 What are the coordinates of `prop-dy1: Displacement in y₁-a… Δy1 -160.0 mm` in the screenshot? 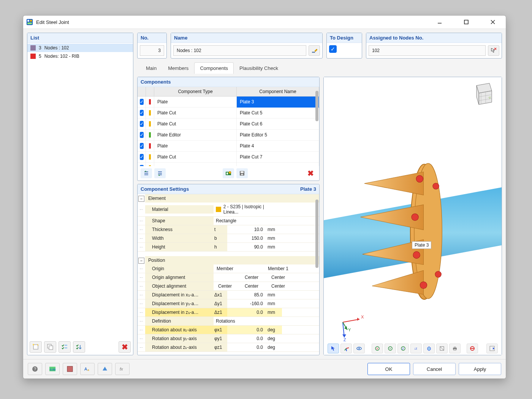 It's located at (228, 304).